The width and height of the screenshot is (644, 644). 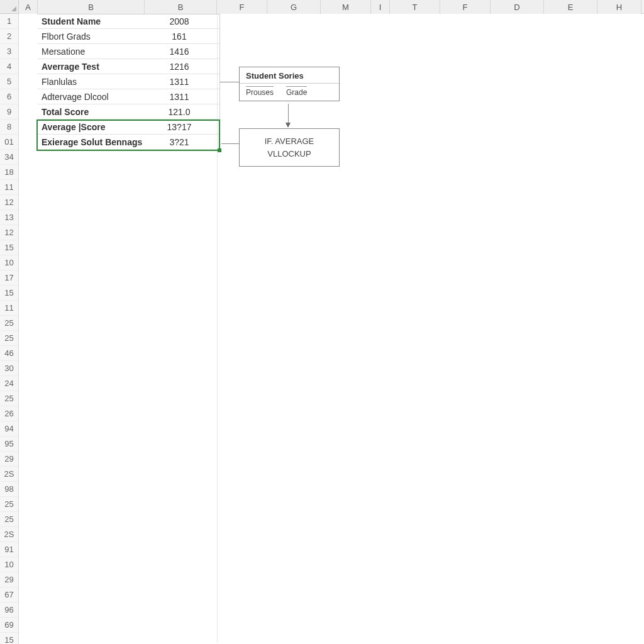 What do you see at coordinates (9, 444) in the screenshot?
I see `row-header: 95` at bounding box center [9, 444].